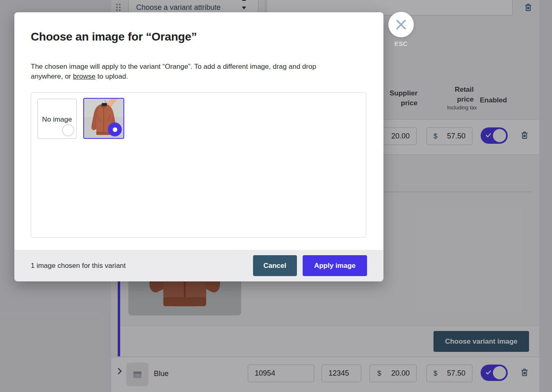 The image size is (552, 392). What do you see at coordinates (104, 118) in the screenshot?
I see `jacket-image-option` at bounding box center [104, 118].